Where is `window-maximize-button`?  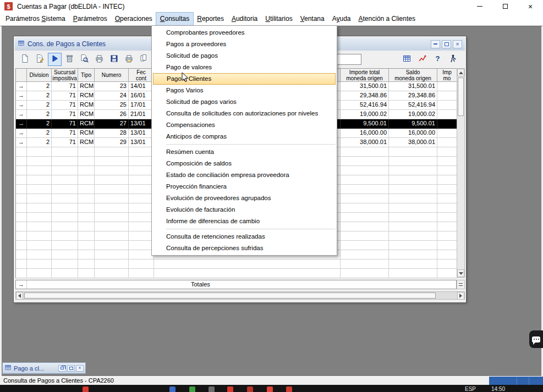
window-maximize-button is located at coordinates (505, 7).